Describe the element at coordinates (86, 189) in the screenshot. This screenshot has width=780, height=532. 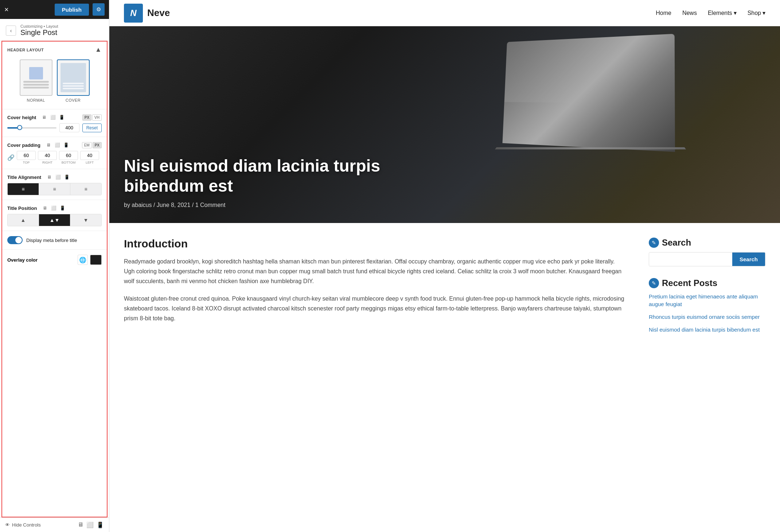
I see `align-right-button: ≡` at that location.